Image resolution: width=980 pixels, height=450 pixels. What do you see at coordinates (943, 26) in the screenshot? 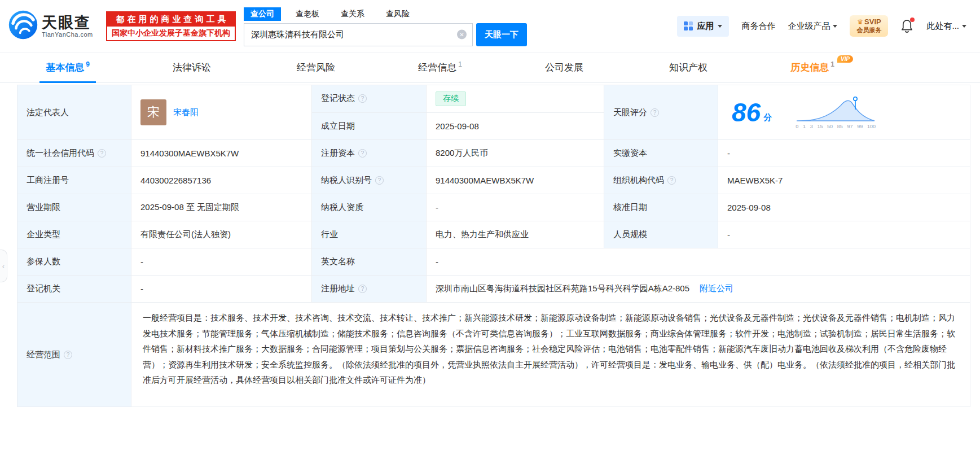
I see `user-name: 此处有...` at bounding box center [943, 26].